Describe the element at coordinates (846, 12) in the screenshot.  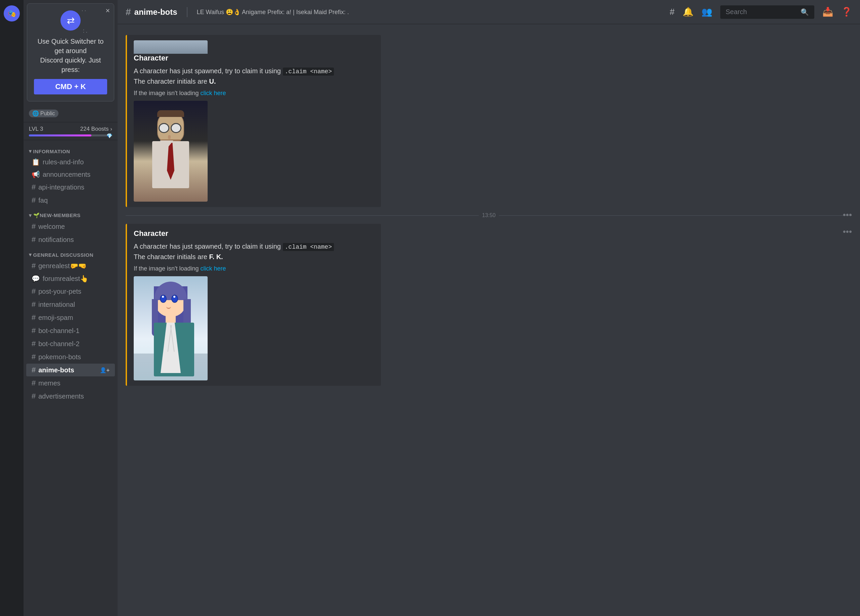
I see `help-icon: ❓` at that location.